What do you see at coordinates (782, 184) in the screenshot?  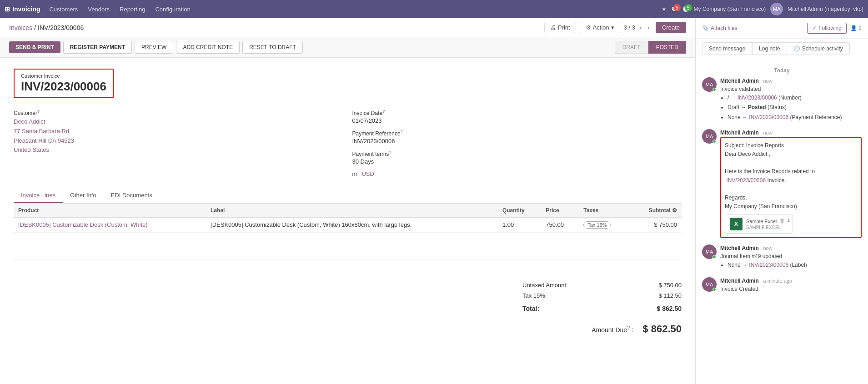 I see `chatter-message-2: MA Mitchell Admin now Subject: Invoice R…` at bounding box center [782, 184].